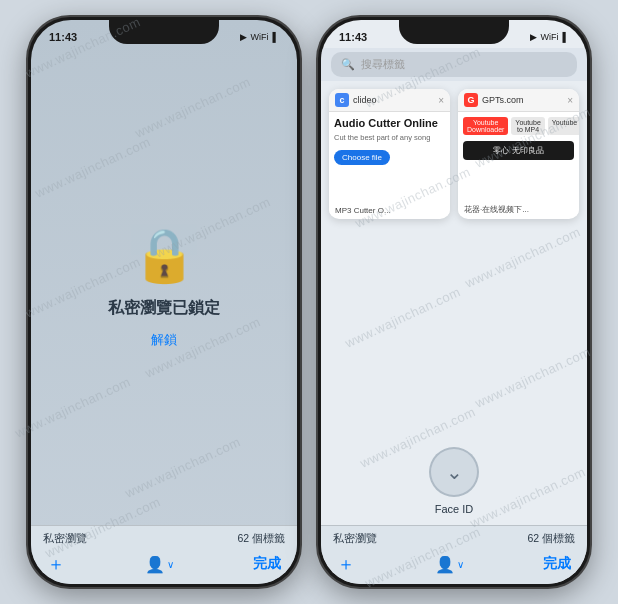 The height and width of the screenshot is (604, 618). I want to click on private-tab-btn-right: 私密瀏覽, so click(355, 539).